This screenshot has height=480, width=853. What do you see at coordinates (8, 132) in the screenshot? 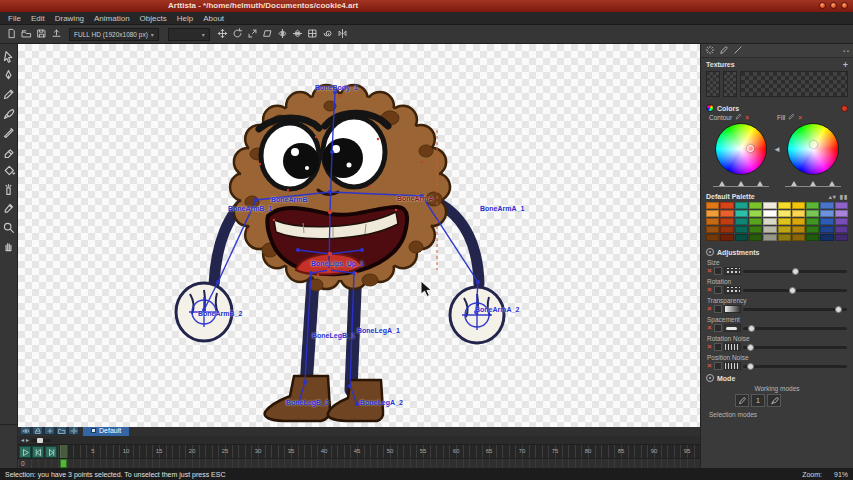
I see `knife-tool` at bounding box center [8, 132].